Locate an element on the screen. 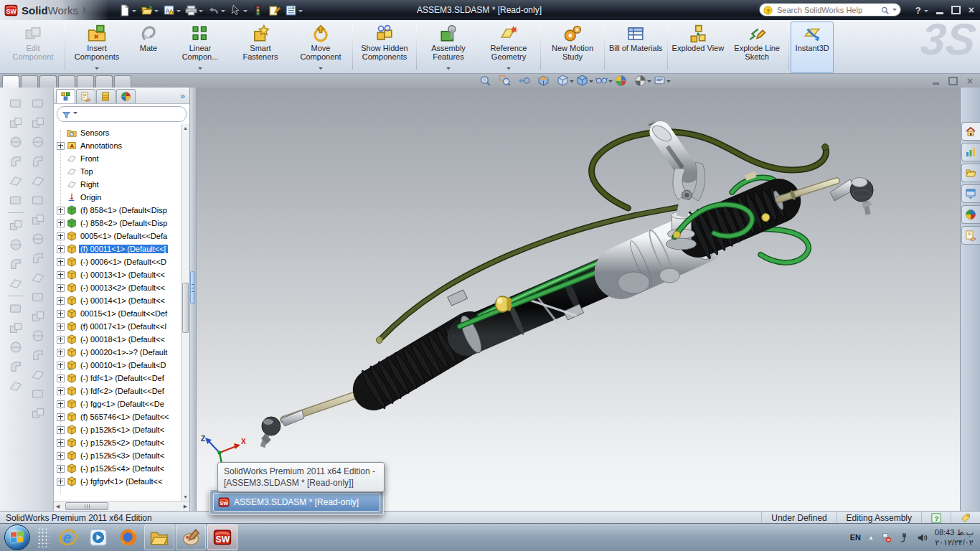  edit-appearance-button is located at coordinates (623, 80).